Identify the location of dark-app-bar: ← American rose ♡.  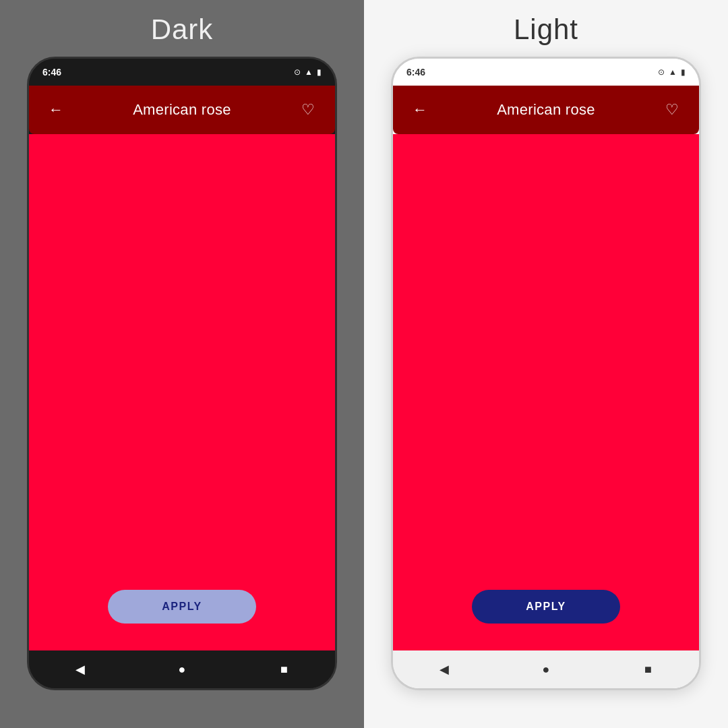
(182, 110).